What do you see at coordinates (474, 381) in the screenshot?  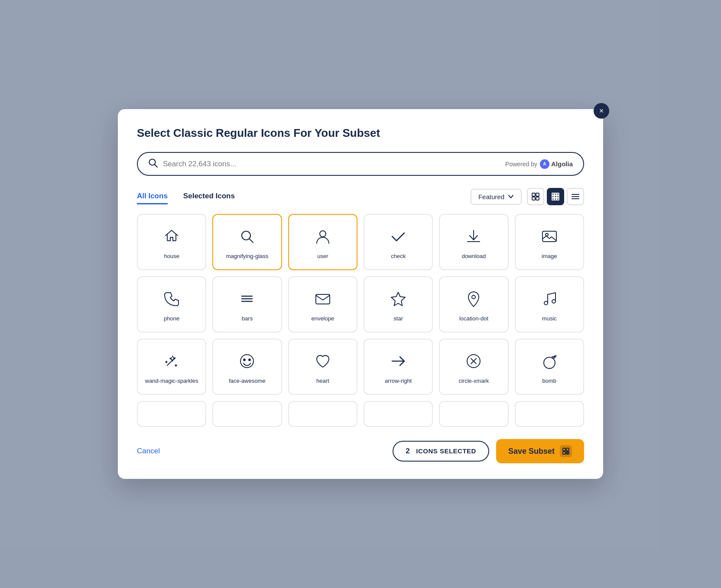 I see `icon-label-circle-xmark: circle-xmark` at bounding box center [474, 381].